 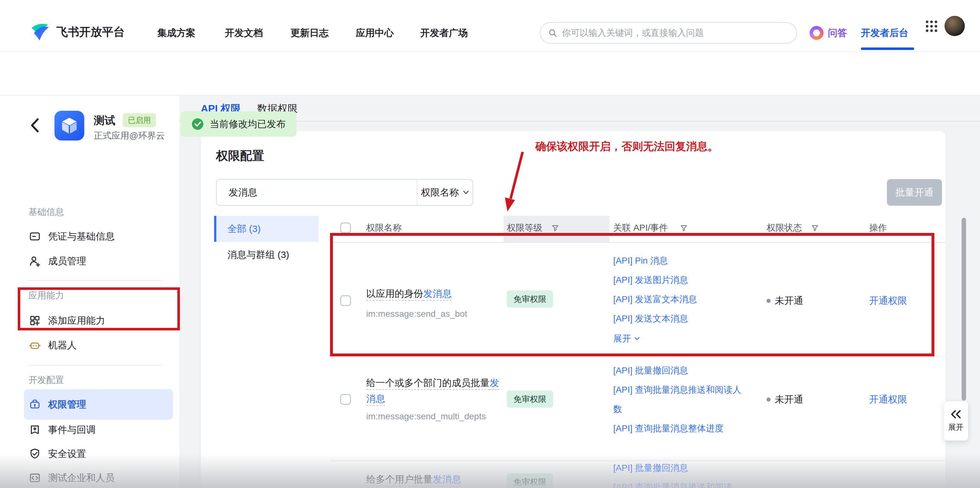 I want to click on global-search-input, so click(x=675, y=33).